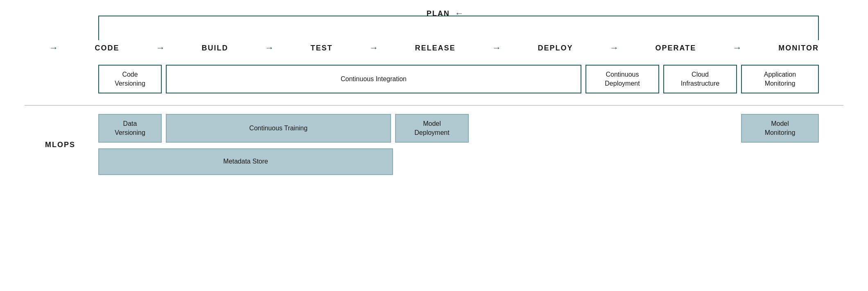 The height and width of the screenshot is (291, 868). What do you see at coordinates (556, 48) in the screenshot?
I see `step-deploy-label: DEPLOY` at bounding box center [556, 48].